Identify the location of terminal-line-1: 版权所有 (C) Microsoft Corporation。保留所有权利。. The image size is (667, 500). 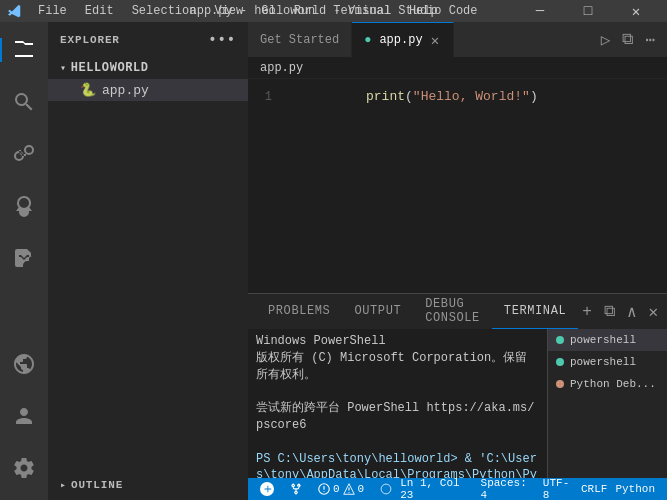
(398, 367).